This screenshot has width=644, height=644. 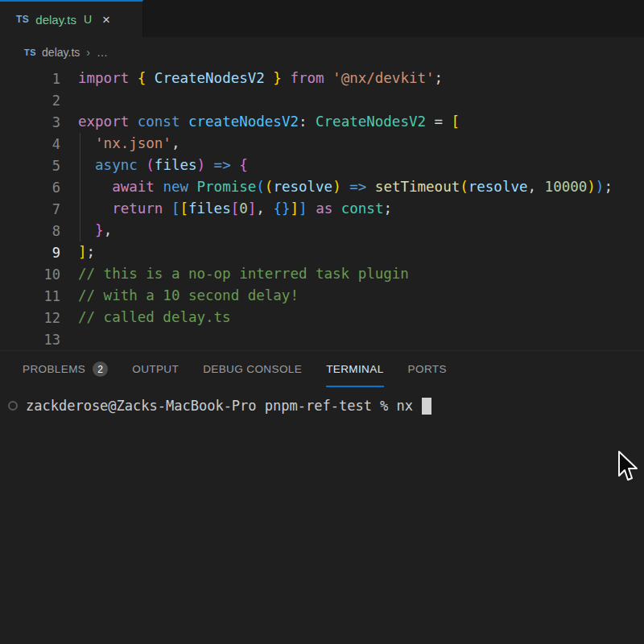 I want to click on line-number: 12, so click(x=31, y=318).